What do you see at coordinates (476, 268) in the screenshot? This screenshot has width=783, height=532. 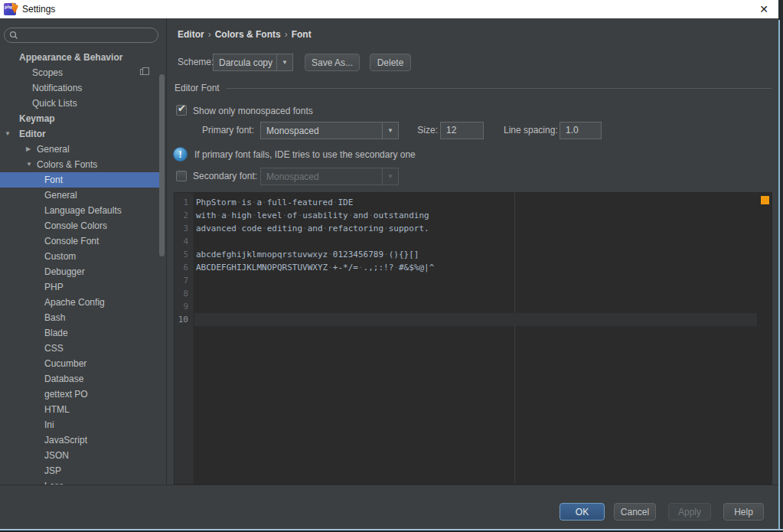 I see `code-line: ABCDEFGHIJKLMNOPQRSTUVWXYZ·+-*/=·.,;:!?·…` at bounding box center [476, 268].